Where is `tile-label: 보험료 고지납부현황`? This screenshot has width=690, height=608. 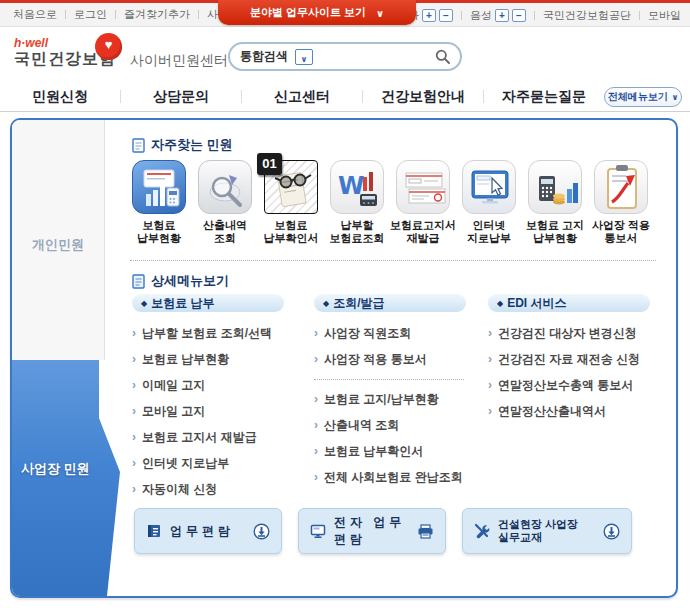
tile-label: 보험료 고지납부현황 is located at coordinates (555, 232).